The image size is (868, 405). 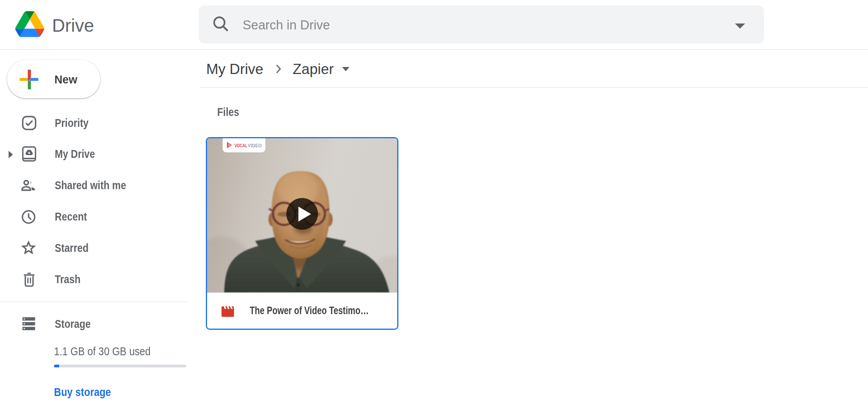 What do you see at coordinates (241, 146) in the screenshot?
I see `svg-text: VOCAL` at bounding box center [241, 146].